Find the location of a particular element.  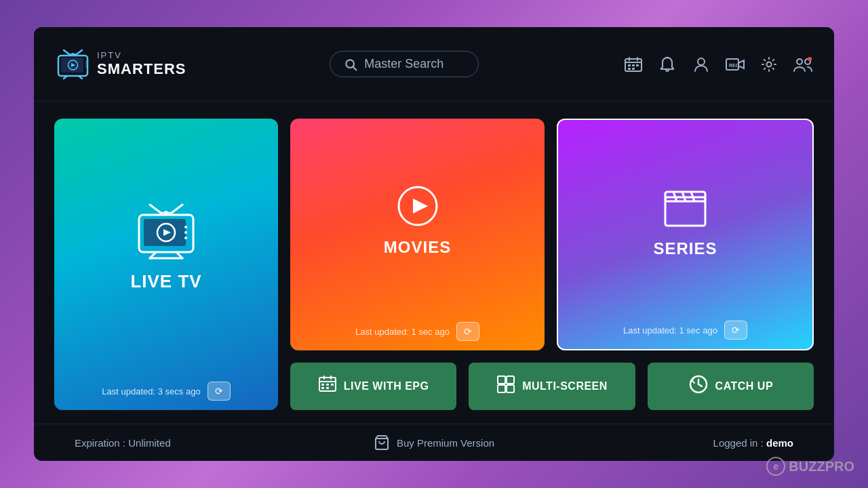

svg-text: REC is located at coordinates (734, 65).